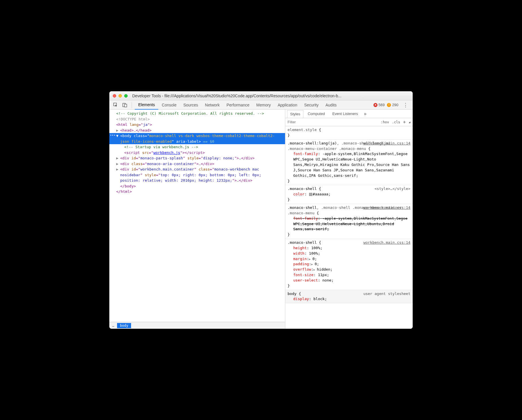 The image size is (522, 420). I want to click on tab-memory: Memory, so click(264, 105).